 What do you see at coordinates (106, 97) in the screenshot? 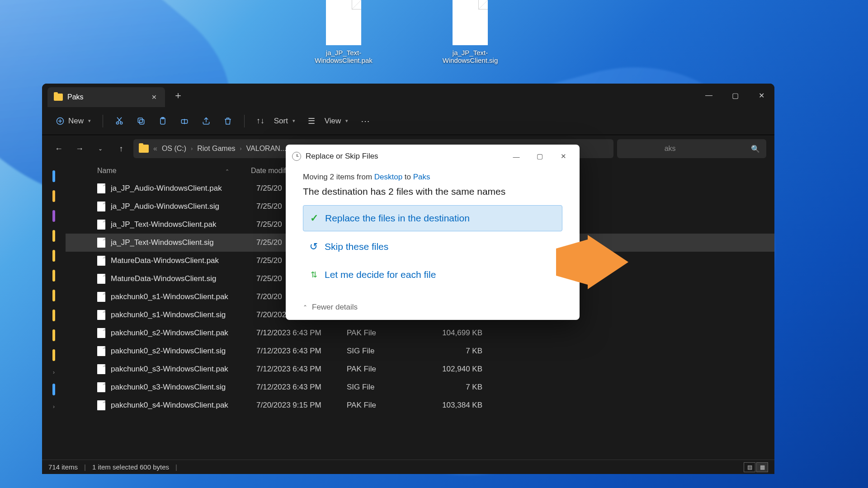
I see `tab-paks: Paks ✕` at bounding box center [106, 97].